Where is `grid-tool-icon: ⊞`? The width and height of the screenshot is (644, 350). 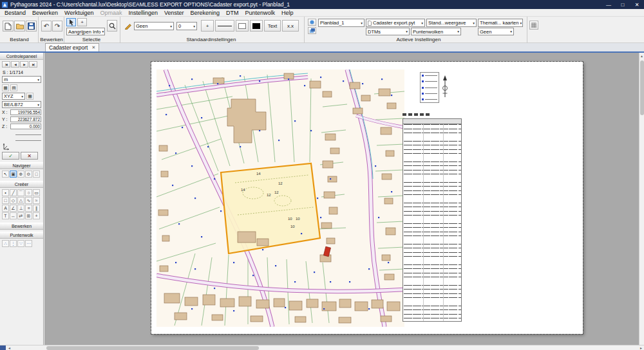 grid-tool-icon: ⊞ is located at coordinates (28, 216).